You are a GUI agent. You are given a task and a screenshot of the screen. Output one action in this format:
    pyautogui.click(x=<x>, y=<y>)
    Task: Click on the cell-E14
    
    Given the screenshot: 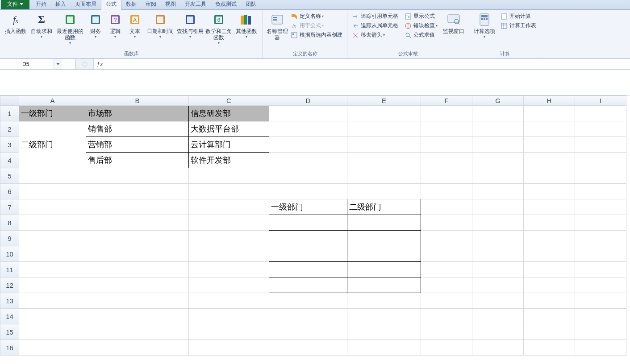 What is the action you would take?
    pyautogui.click(x=384, y=317)
    